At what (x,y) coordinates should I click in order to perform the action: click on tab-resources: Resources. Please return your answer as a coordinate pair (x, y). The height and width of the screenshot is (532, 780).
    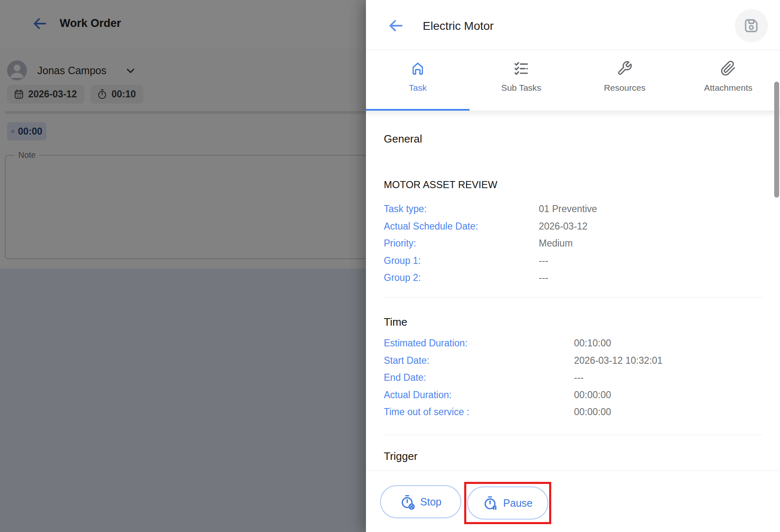
    Looking at the image, I should click on (625, 80).